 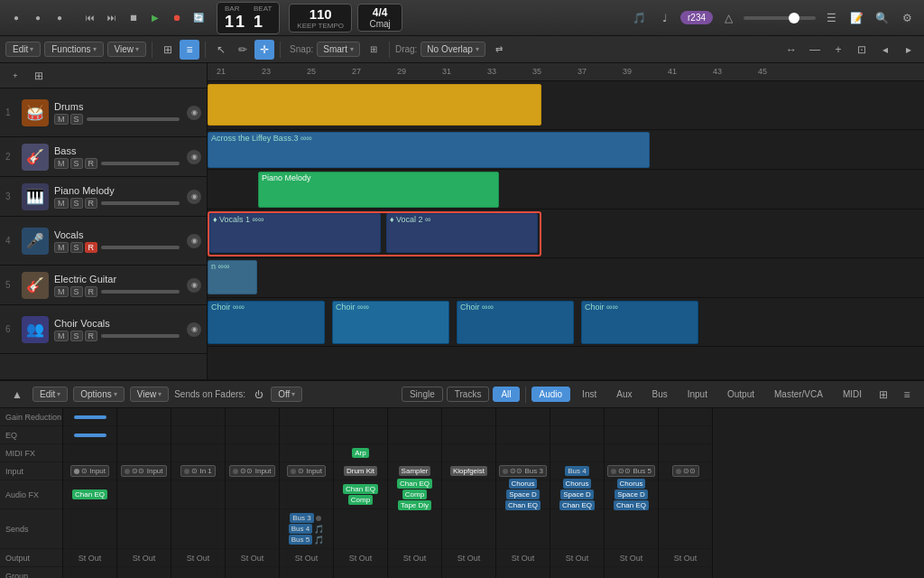 What do you see at coordinates (640, 322) in the screenshot?
I see `clip-choir-4: Choir ∞∞ for(let i=0;i<63;i++){ const h=…` at bounding box center [640, 322].